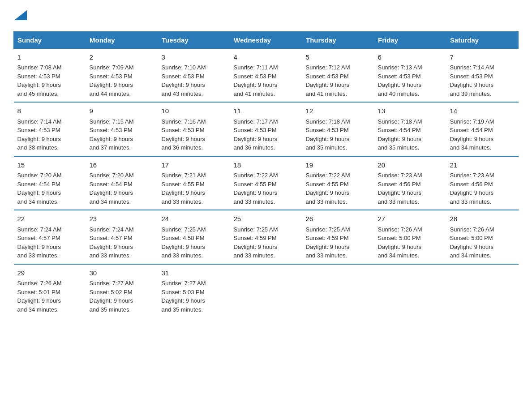 Image resolution: width=532 pixels, height=411 pixels. Describe the element at coordinates (112, 81) in the screenshot. I see `day-info: Sunrise: 7:09 AM Sunset: 4:53 PM Dayligh…` at that location.